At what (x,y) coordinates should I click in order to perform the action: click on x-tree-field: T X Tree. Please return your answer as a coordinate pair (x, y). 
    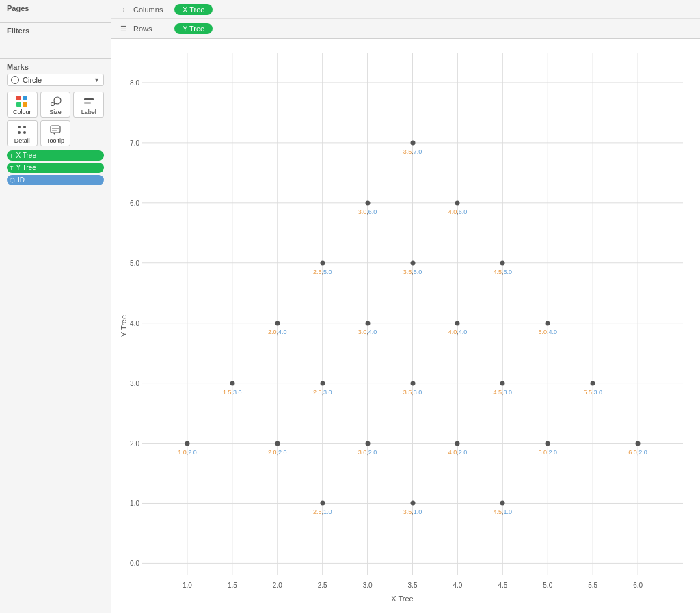
    Looking at the image, I should click on (55, 156).